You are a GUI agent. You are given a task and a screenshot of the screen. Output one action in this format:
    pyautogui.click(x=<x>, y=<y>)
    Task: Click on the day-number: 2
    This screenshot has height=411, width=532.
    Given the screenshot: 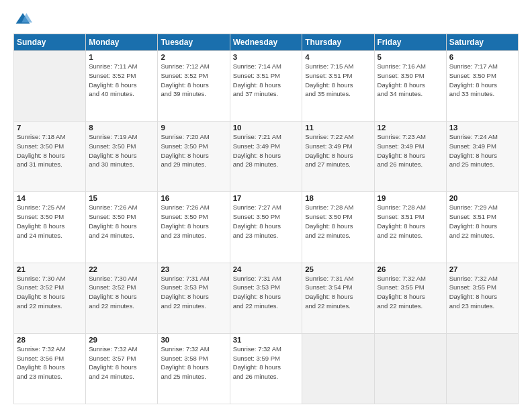 What is the action you would take?
    pyautogui.click(x=193, y=57)
    